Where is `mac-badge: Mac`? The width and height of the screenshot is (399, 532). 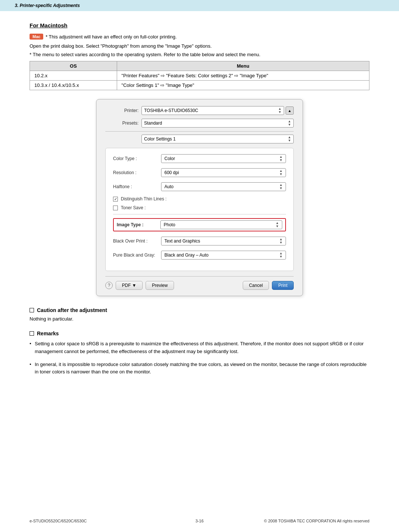 mac-badge: Mac is located at coordinates (36, 37).